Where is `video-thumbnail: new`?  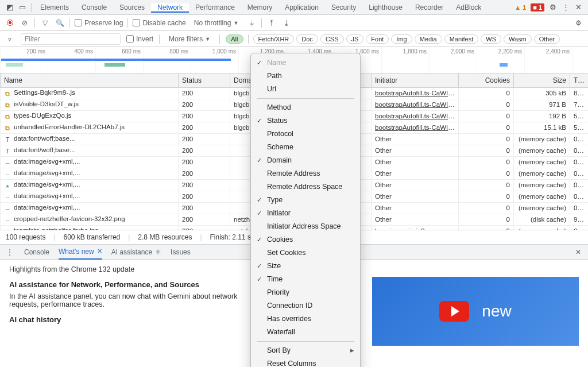 video-thumbnail: new is located at coordinates (475, 311).